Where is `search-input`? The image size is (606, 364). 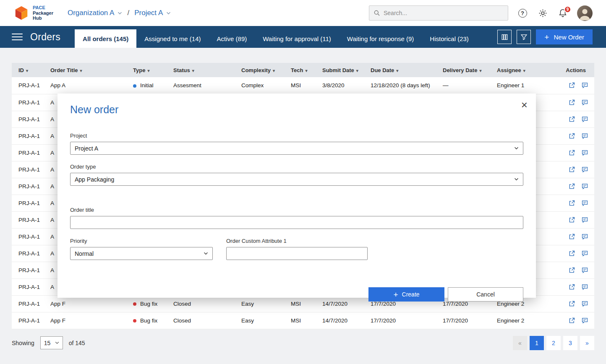
search-input is located at coordinates (444, 13).